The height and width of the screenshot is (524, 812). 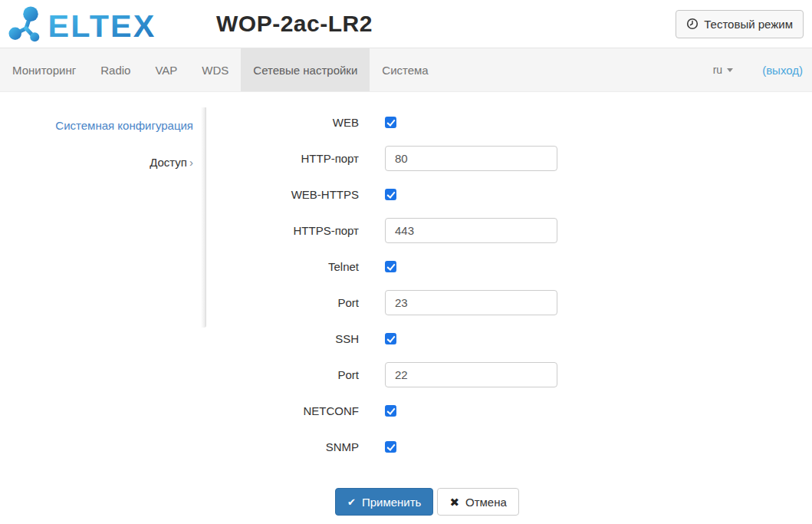 What do you see at coordinates (739, 25) in the screenshot?
I see `test-mode-button: Тестовый режим` at bounding box center [739, 25].